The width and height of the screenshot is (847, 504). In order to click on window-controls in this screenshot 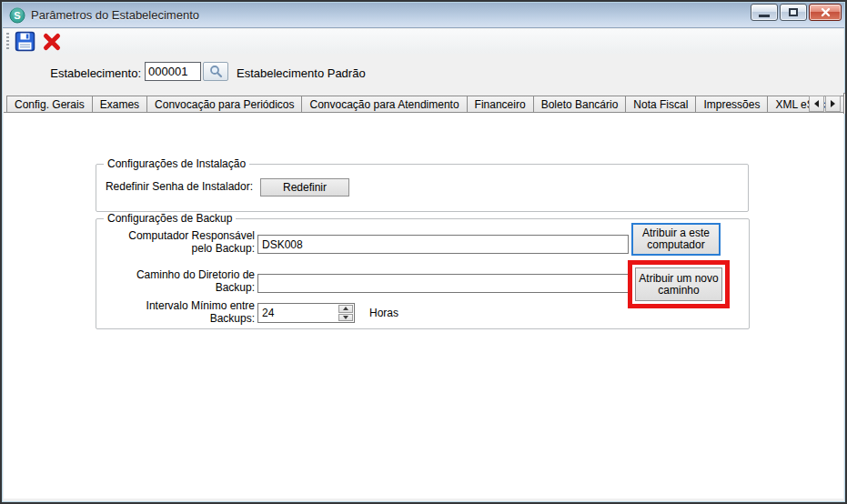, I will do `click(796, 13)`.